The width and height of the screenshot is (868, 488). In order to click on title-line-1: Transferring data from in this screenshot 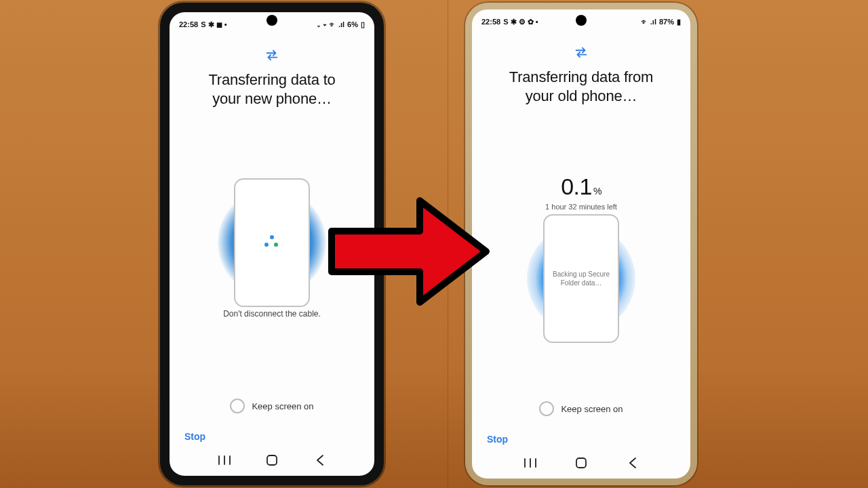, I will do `click(581, 77)`.